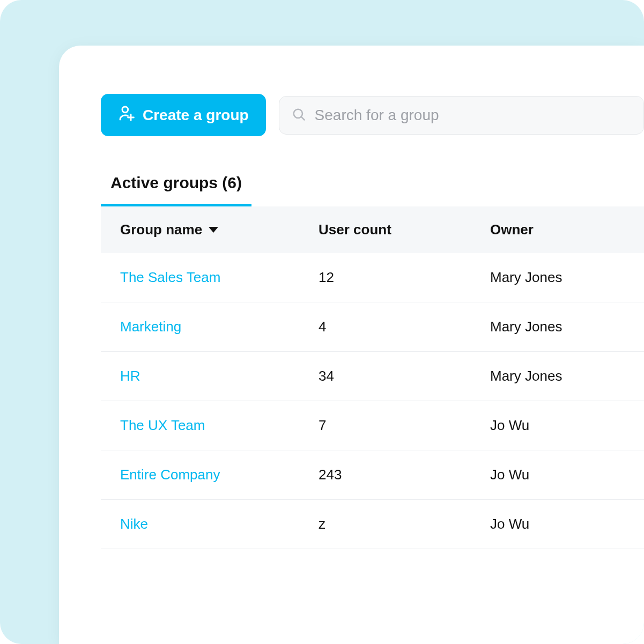 This screenshot has width=644, height=644. What do you see at coordinates (176, 182) in the screenshot?
I see `tab-active-groups-label: Active groups (6)` at bounding box center [176, 182].